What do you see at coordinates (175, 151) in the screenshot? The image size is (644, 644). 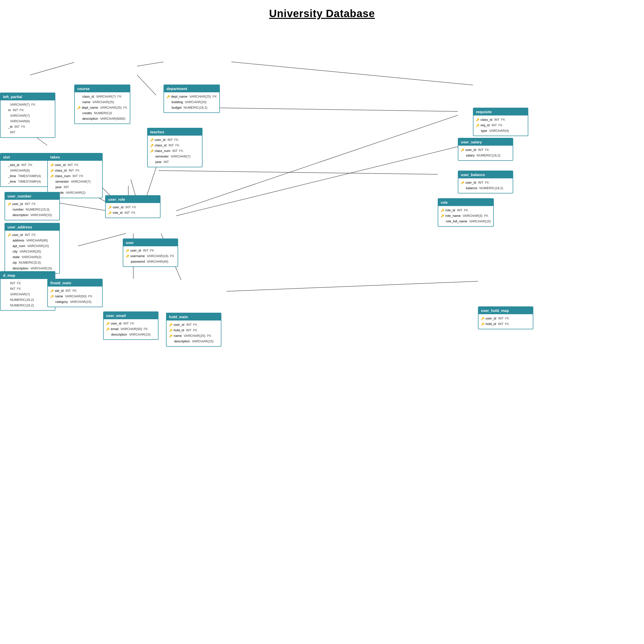 I see `table-body-teaches: 🔑user_idINTFK🔑class_idINTFK🔑class_numINT…` at bounding box center [175, 151].